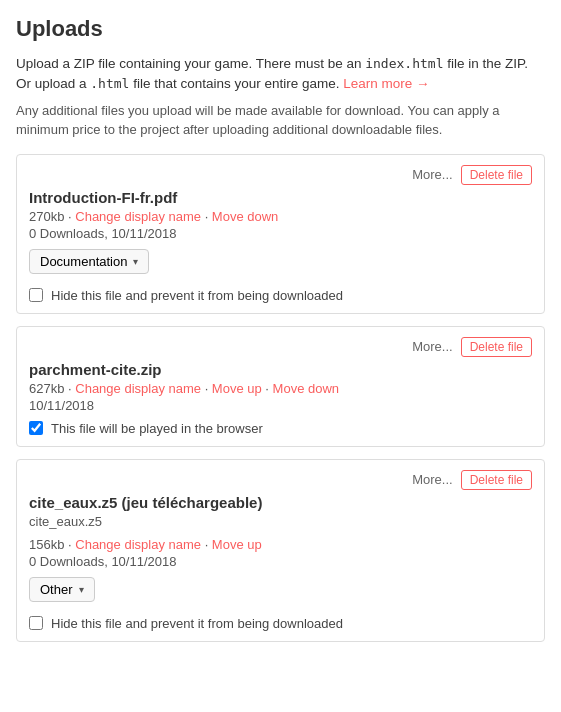 This screenshot has width=561, height=712. What do you see at coordinates (52, 216) in the screenshot?
I see `file-size: 270kb ·` at bounding box center [52, 216].